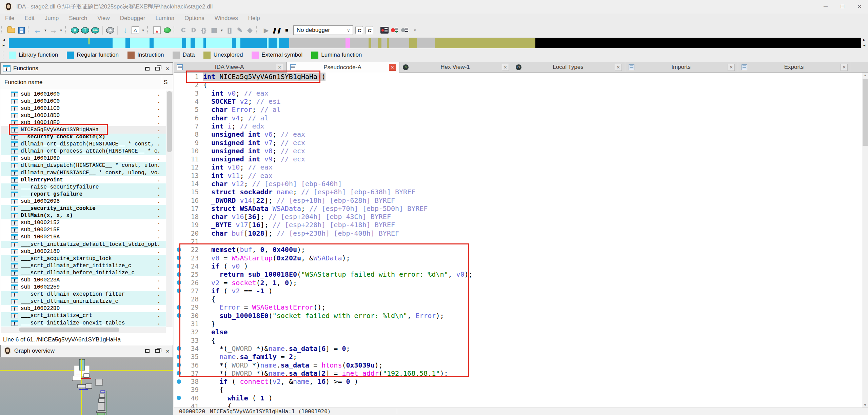  Describe the element at coordinates (518, 151) in the screenshot. I see `code-line: 10 unsigned int v8; // ecx` at that location.